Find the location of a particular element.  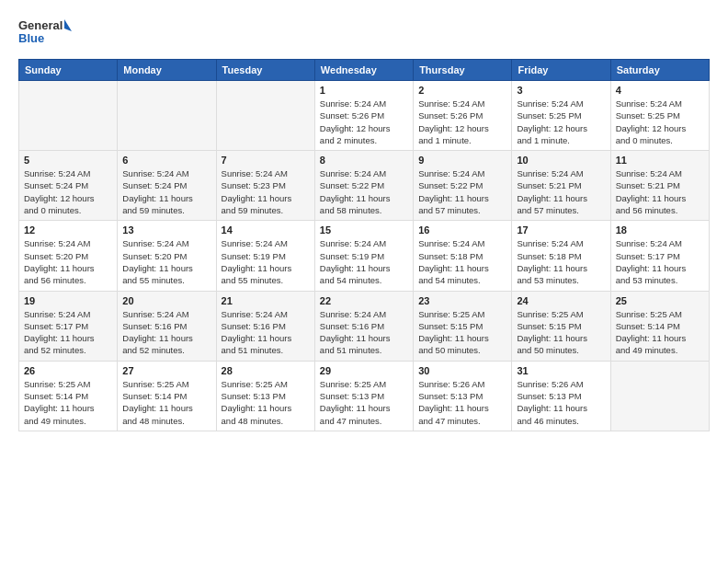

calendar-cell: 31Sunrise: 5:26 AM Sunset: 5:13 PM Dayli… is located at coordinates (561, 396).